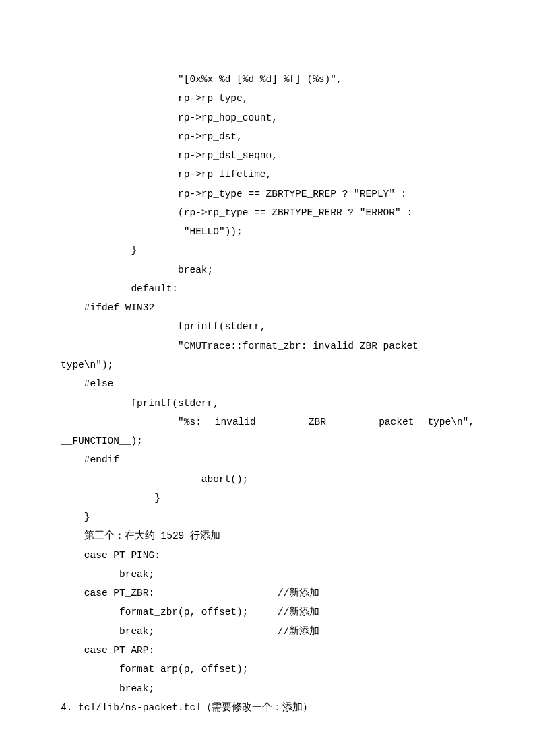 This screenshot has height=756, width=535. What do you see at coordinates (268, 384) in the screenshot?
I see `code-line: #else` at bounding box center [268, 384].